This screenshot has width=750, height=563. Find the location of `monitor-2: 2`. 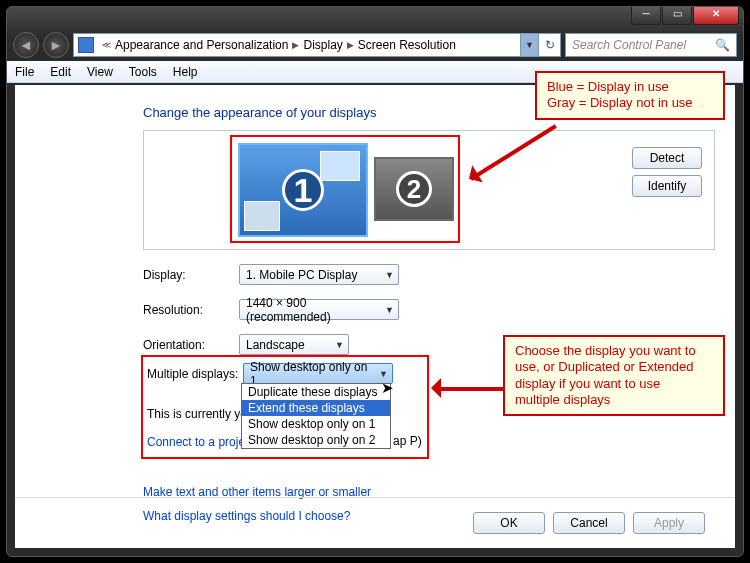

monitor-2: 2 is located at coordinates (414, 189).